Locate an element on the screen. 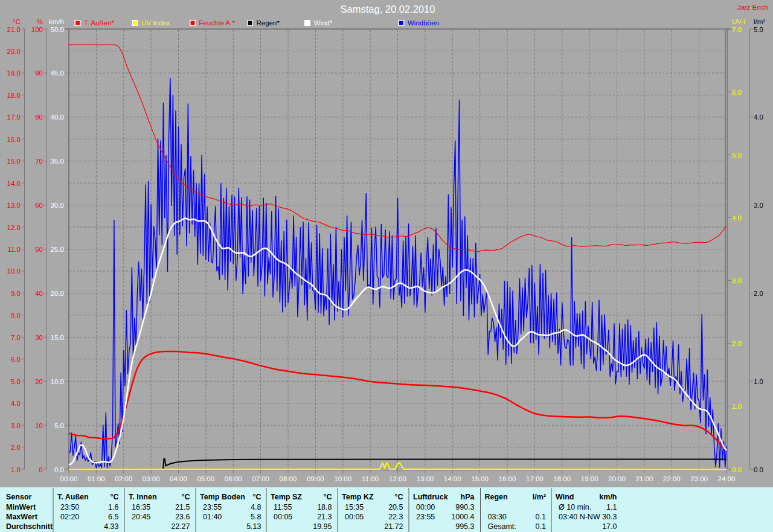 Image resolution: width=773 pixels, height=532 pixels. svg-text: 19.95 is located at coordinates (322, 527).